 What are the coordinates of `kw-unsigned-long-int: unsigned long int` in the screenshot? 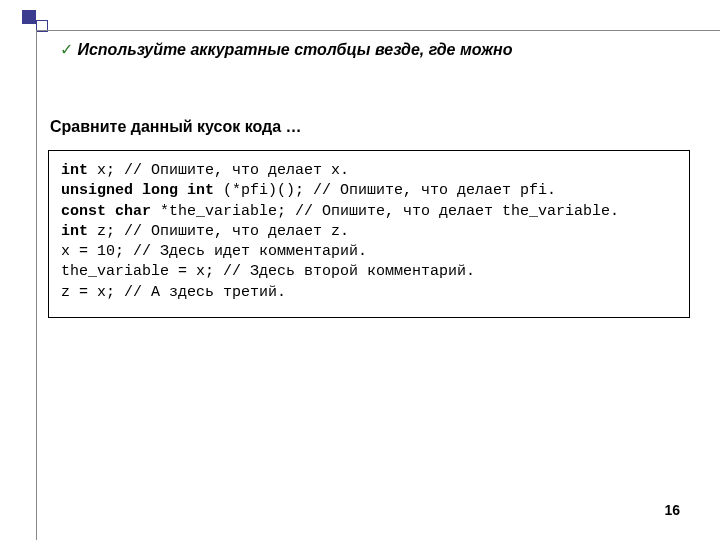 It's located at (138, 190).